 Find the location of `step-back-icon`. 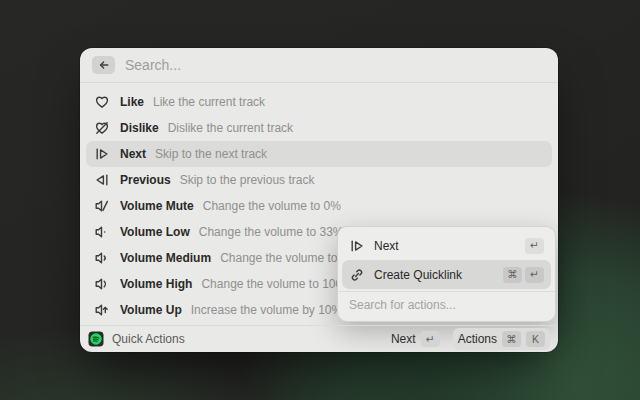

step-back-icon is located at coordinates (102, 180).